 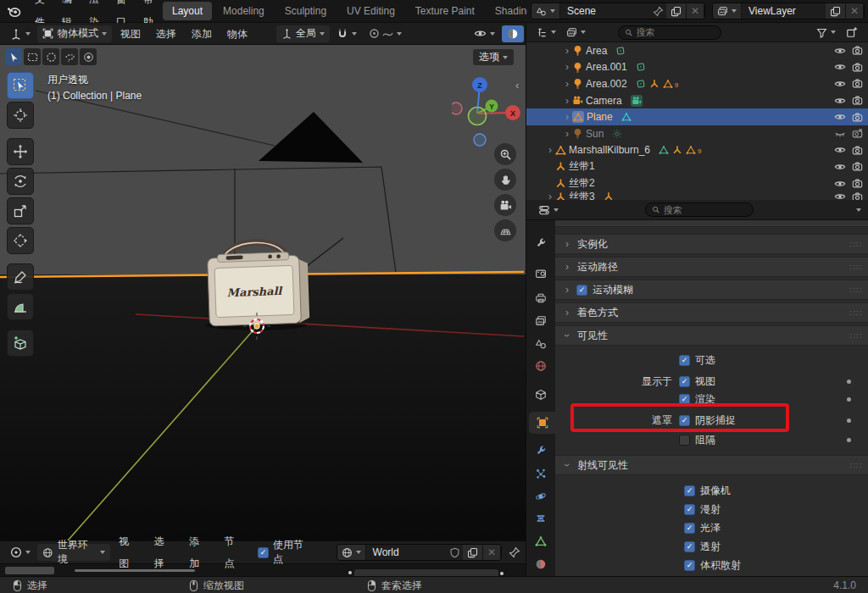 What do you see at coordinates (237, 34) in the screenshot?
I see `menu-object: 物体` at bounding box center [237, 34].